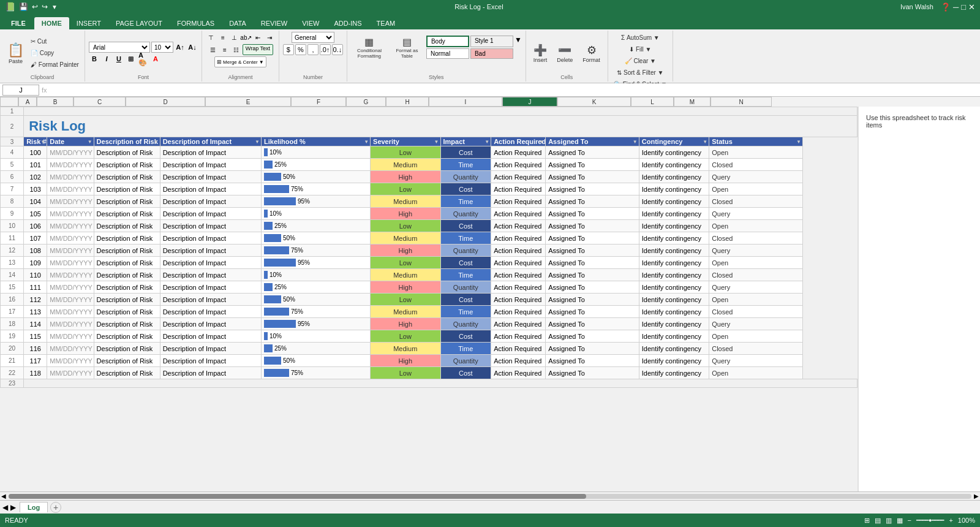  What do you see at coordinates (36, 263) in the screenshot?
I see `risk-id: 109` at bounding box center [36, 263].